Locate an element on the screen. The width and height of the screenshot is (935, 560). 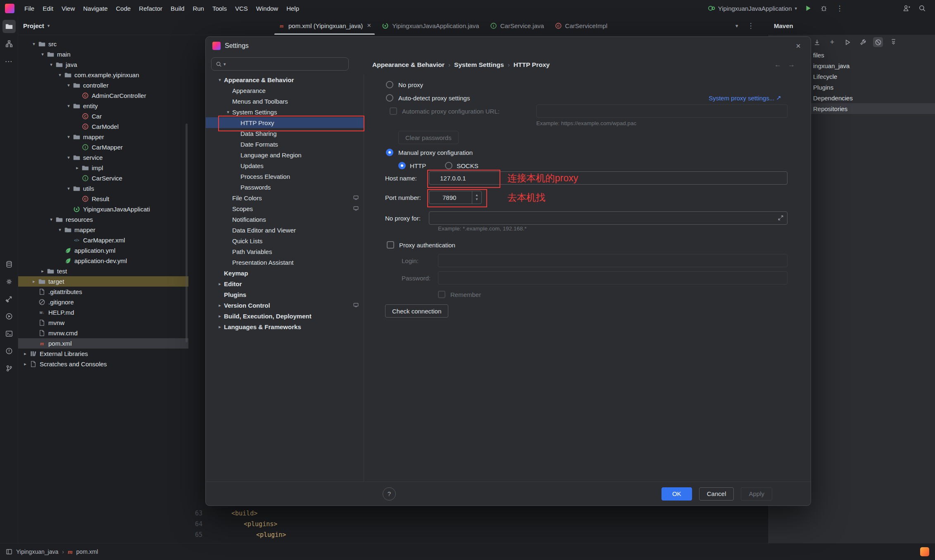
project-tree-item-yipingxuanjavaapplicati: YipingxuanJavaApplicati is located at coordinates (103, 209).